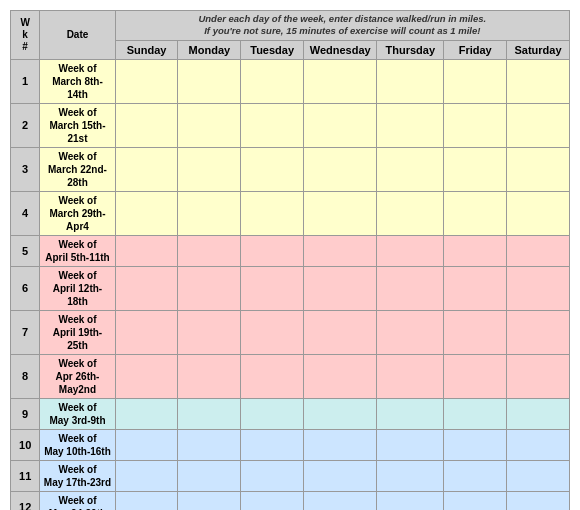 This screenshot has width=580, height=510. Describe the element at coordinates (340, 288) in the screenshot. I see `exercise-cell-week6-day3` at that location.